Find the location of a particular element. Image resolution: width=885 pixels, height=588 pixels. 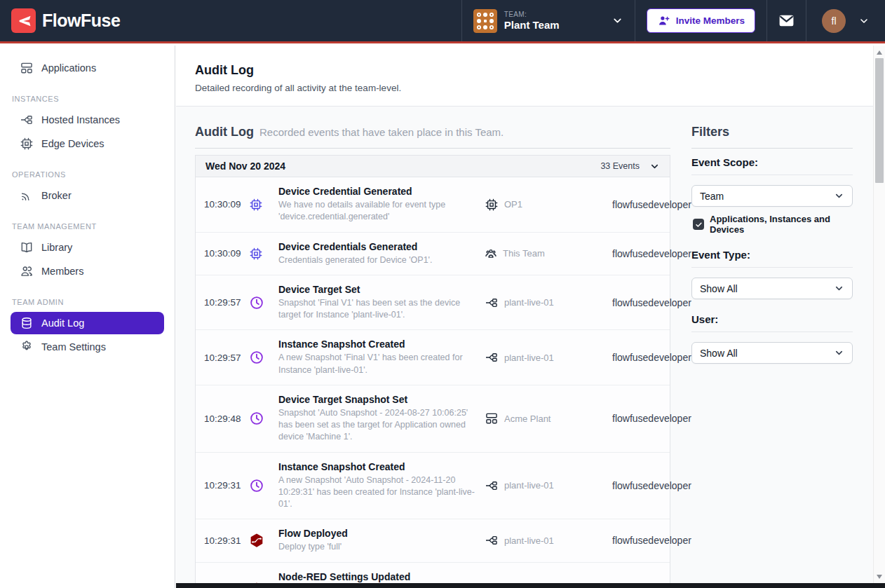

event-description: Credentials generated for Device 'OP1'. is located at coordinates (377, 261).